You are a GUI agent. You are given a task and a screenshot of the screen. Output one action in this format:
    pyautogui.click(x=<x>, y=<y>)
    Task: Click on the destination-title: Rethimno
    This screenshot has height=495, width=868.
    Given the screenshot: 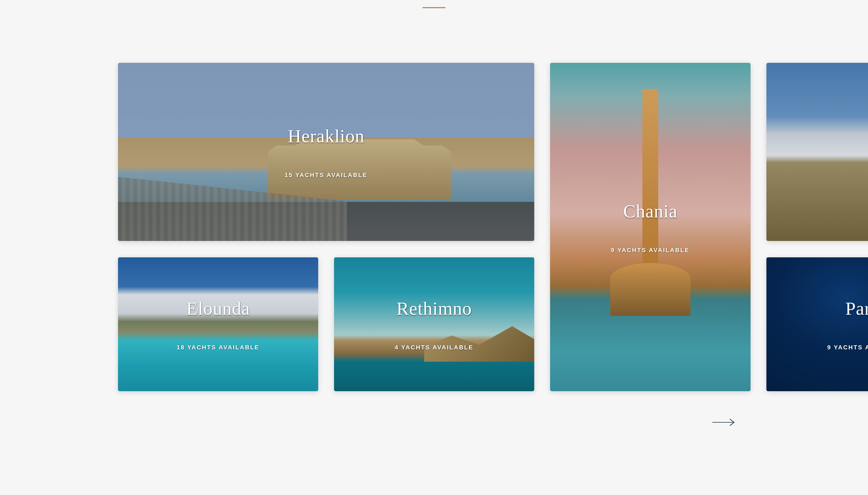 What is the action you would take?
    pyautogui.click(x=434, y=309)
    